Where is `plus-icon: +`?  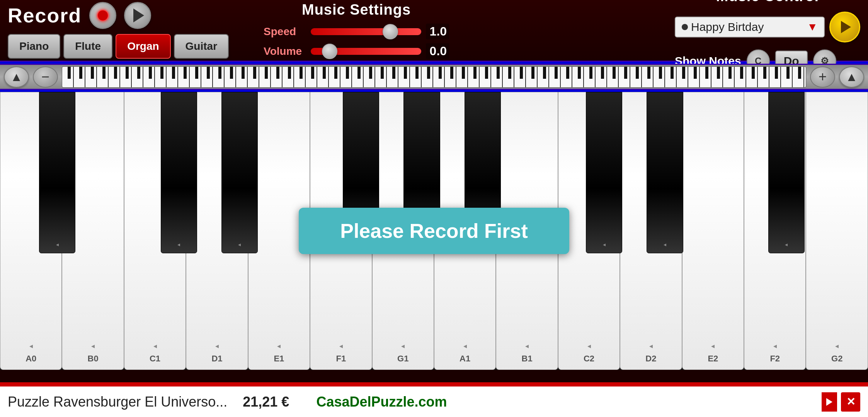 plus-icon: + is located at coordinates (822, 77).